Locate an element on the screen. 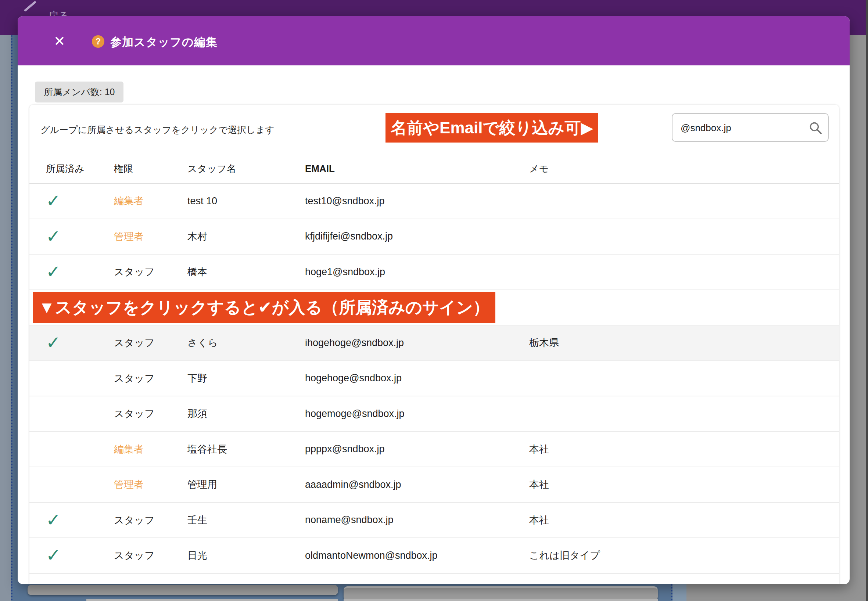 This screenshot has width=868, height=601. window-edge is located at coordinates (867, 300).